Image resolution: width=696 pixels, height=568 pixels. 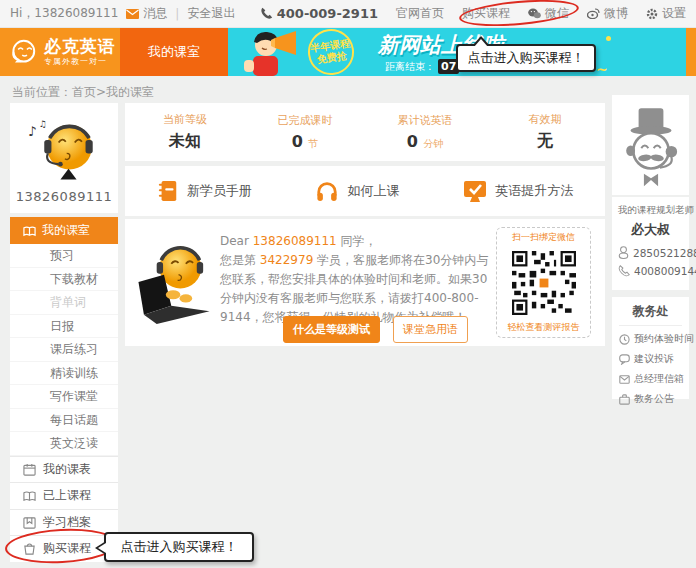 What do you see at coordinates (544, 282) in the screenshot?
I see `wechat-qr-box: 扫一扫绑定微信 轻松查看测评报告` at bounding box center [544, 282].